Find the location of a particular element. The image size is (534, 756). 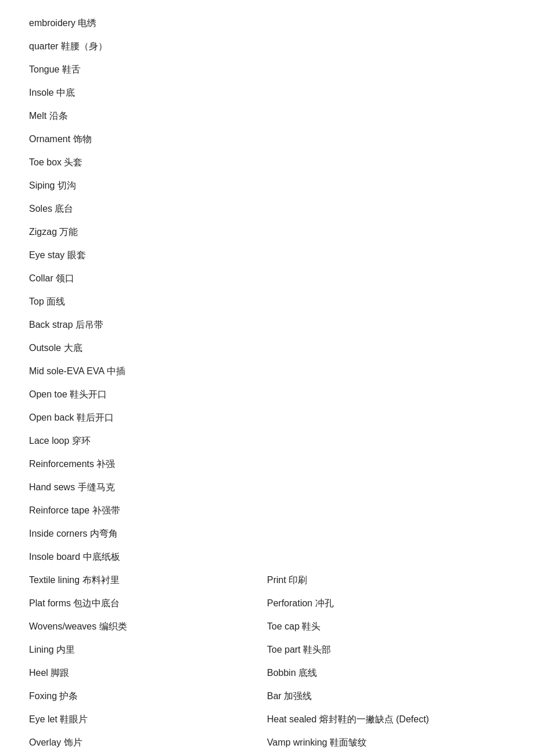

term-text: quarter 鞋腰（身） is located at coordinates (68, 46).